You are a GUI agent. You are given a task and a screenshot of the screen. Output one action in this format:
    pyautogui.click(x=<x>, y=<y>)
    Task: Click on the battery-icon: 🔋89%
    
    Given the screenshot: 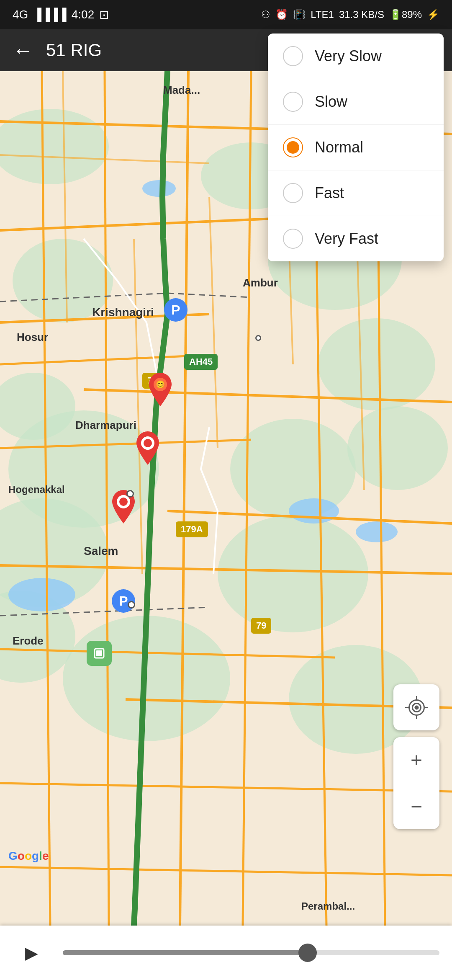 What is the action you would take?
    pyautogui.click(x=406, y=15)
    